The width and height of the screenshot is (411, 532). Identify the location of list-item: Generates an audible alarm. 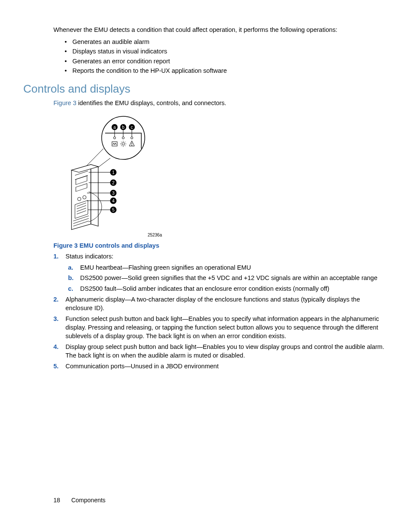
(226, 42).